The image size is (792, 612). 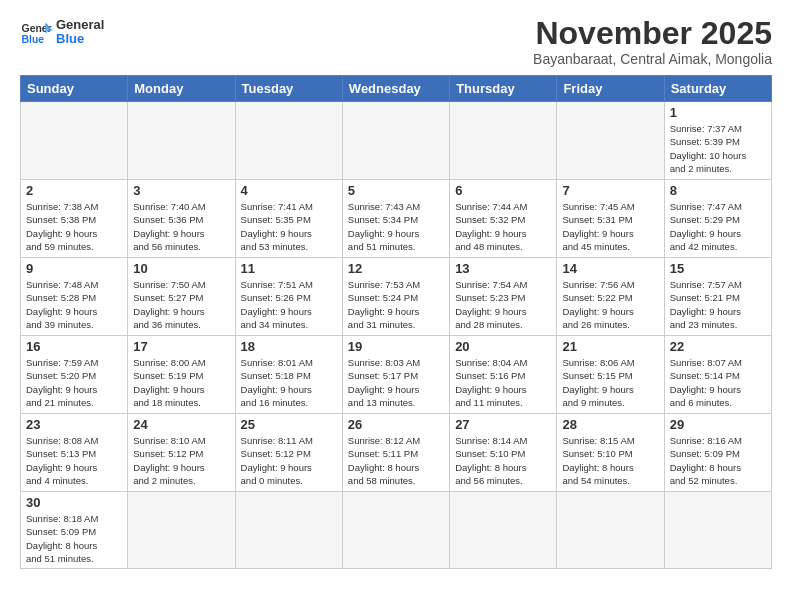 I want to click on day-number: 7, so click(x=610, y=190).